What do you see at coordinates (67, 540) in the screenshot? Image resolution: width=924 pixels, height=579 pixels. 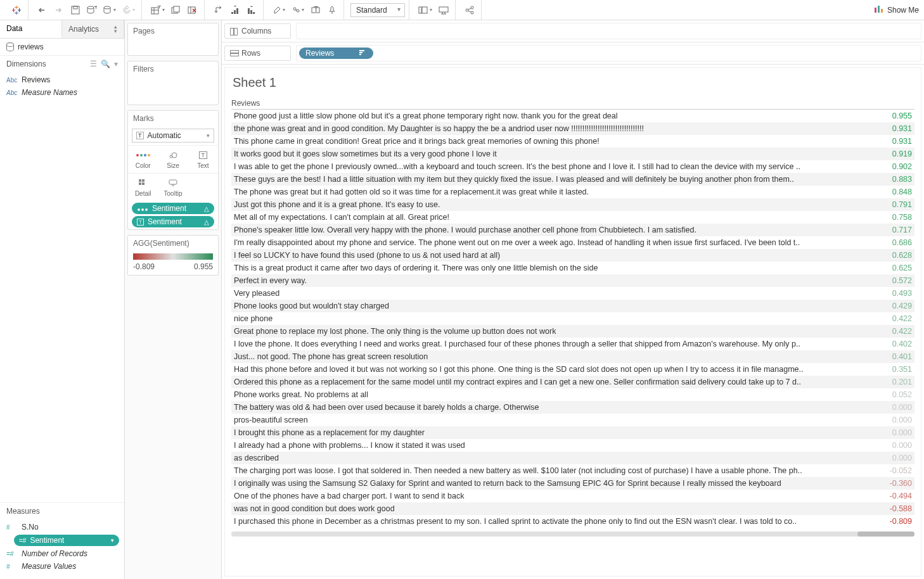 I see `field-sentiment: =#Sentiment▾` at bounding box center [67, 540].